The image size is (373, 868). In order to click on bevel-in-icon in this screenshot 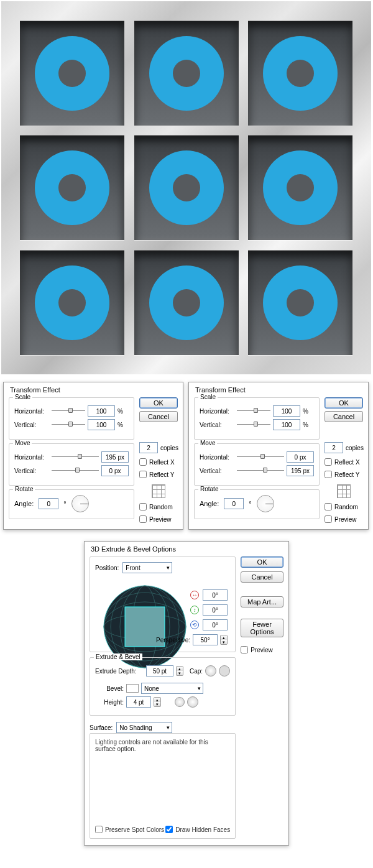, I will do `click(180, 702)`.